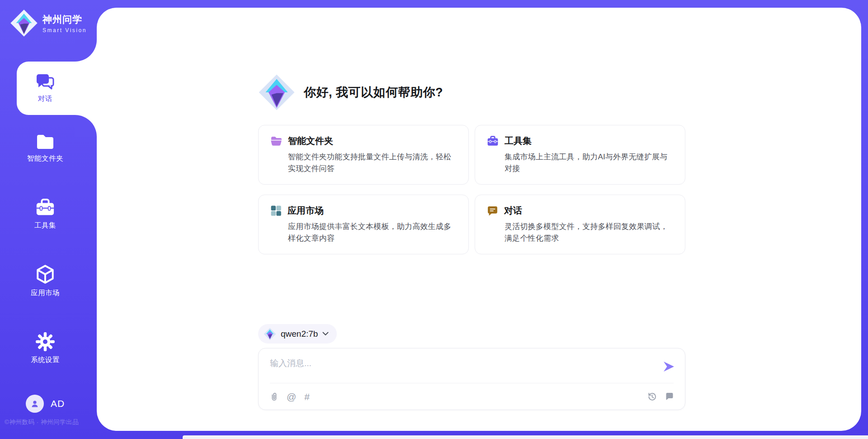 The height and width of the screenshot is (439, 868). I want to click on feature-cards: 智能文件夹 智能文件夹功能支持批量文件上传与清洗，轻松实现文件问答, so click(472, 190).